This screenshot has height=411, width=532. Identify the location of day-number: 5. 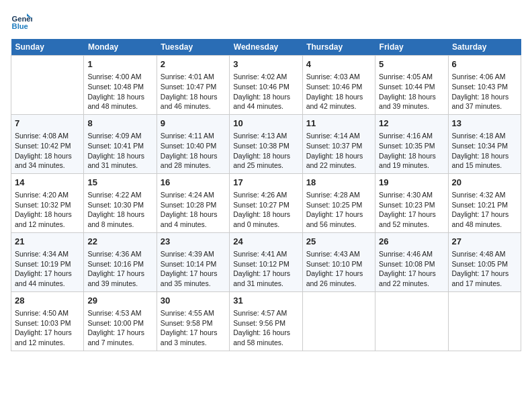
(411, 64).